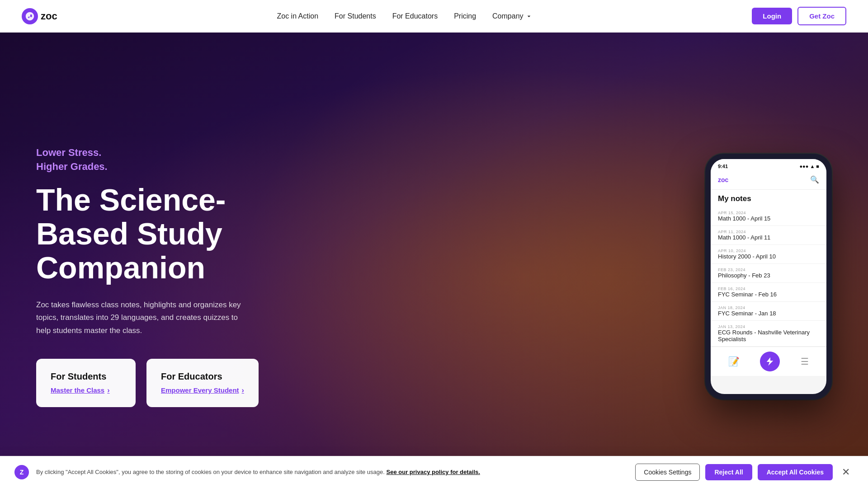 Image resolution: width=868 pixels, height=488 pixels. What do you see at coordinates (769, 308) in the screenshot?
I see `note-date: JAN 18, 2024` at bounding box center [769, 308].